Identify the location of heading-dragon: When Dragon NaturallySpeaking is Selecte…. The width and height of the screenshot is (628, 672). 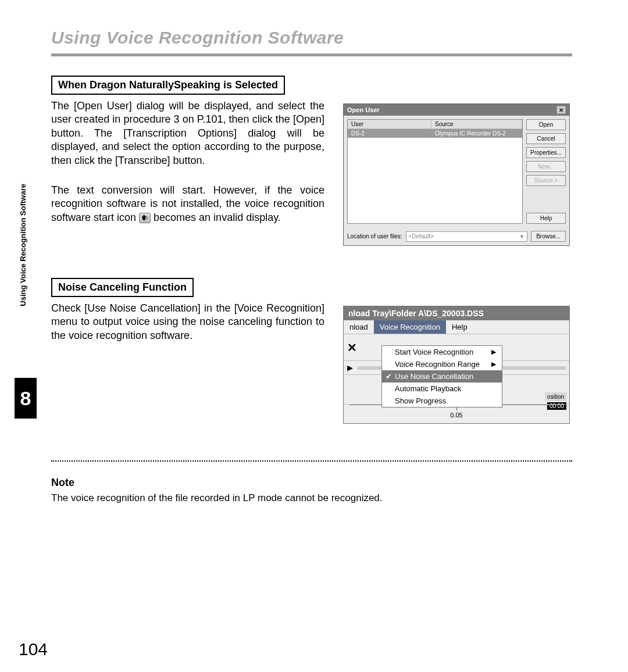
(168, 85).